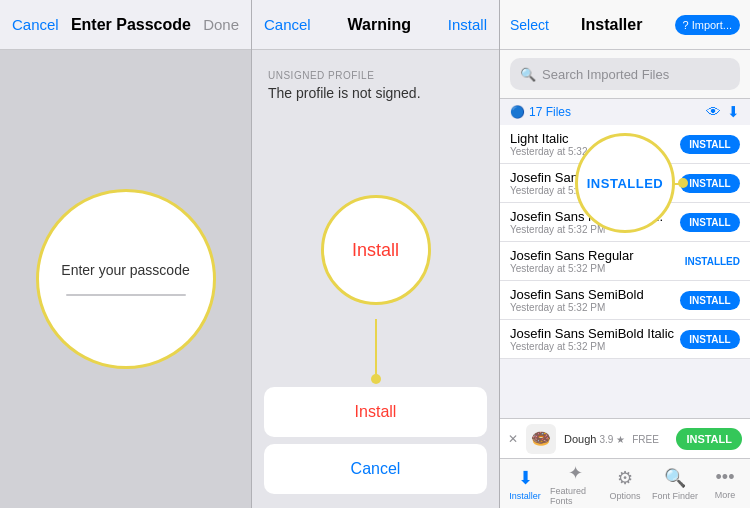  What do you see at coordinates (575, 484) in the screenshot?
I see `tab-featured-fonts: ✦ Featured Fonts` at bounding box center [575, 484].